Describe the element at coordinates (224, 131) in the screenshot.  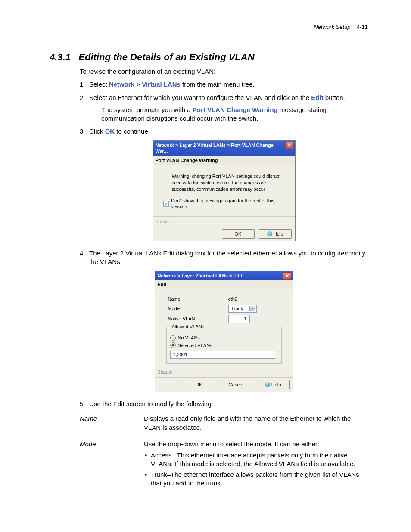
I see `step-3: 3. Click OK to continue.` at that location.